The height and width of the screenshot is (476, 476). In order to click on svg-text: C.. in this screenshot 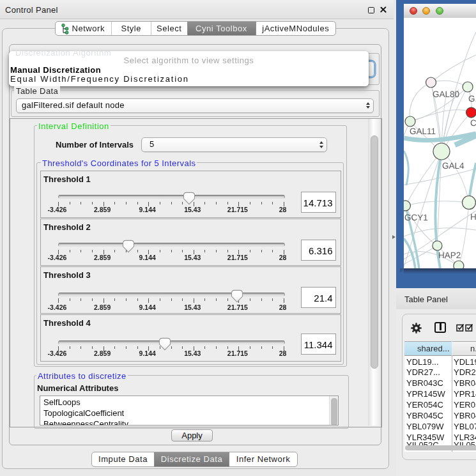, I will do `click(473, 123)`.